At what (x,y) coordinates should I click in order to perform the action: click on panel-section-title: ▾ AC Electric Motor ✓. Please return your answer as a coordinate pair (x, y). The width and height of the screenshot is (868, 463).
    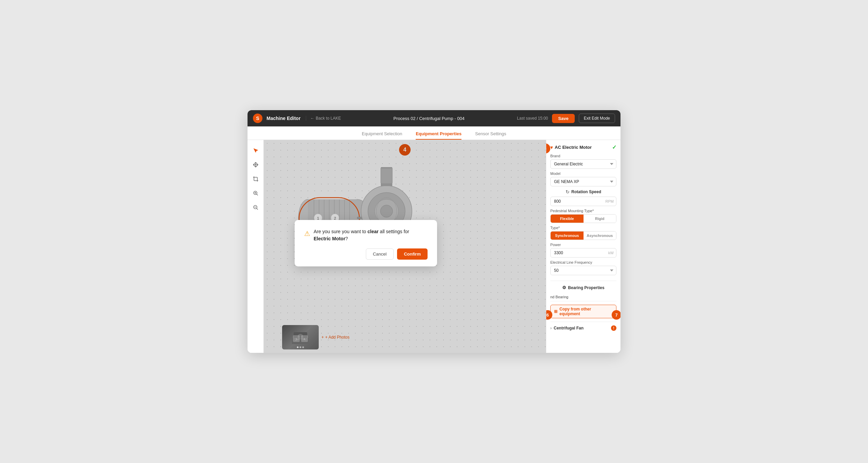
    Looking at the image, I should click on (583, 147).